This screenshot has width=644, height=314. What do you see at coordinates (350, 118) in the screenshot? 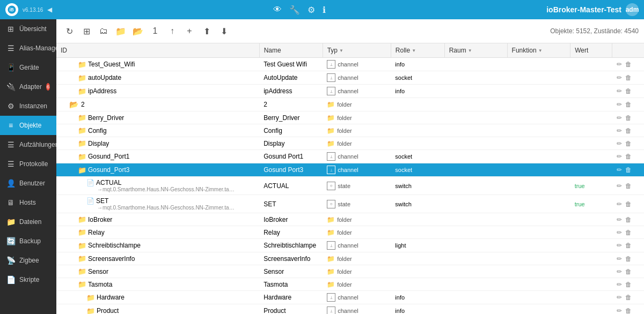
I see `table-row: 📁Berry_DriverBerry_Driver📁 folder✏🗑` at bounding box center [350, 118].